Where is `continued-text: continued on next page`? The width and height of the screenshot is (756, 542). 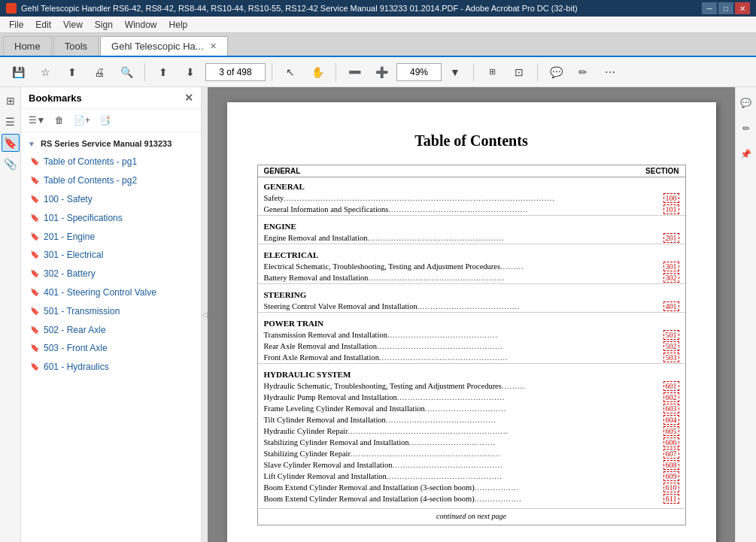 continued-text: continued on next page is located at coordinates (471, 516).